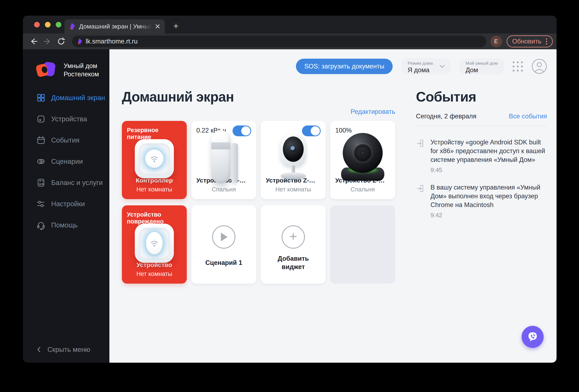 The image size is (579, 392). What do you see at coordinates (41, 225) in the screenshot?
I see `headset-icon` at bounding box center [41, 225].